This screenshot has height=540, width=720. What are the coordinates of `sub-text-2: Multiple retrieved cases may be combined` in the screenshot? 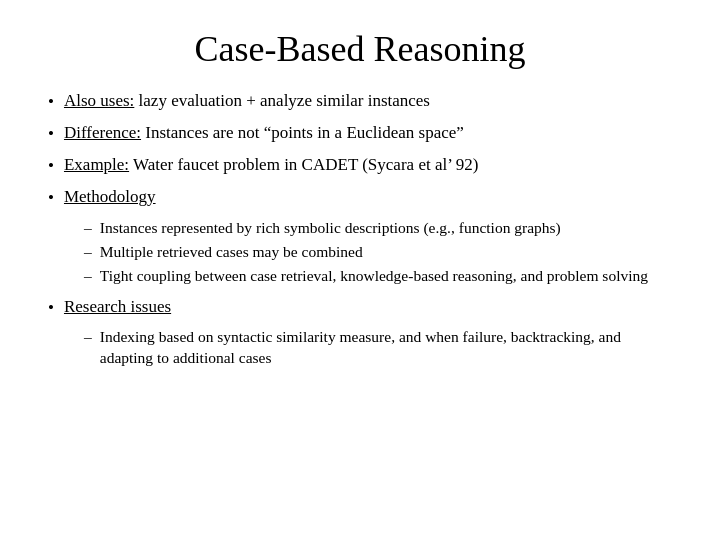 It's located at (386, 252).